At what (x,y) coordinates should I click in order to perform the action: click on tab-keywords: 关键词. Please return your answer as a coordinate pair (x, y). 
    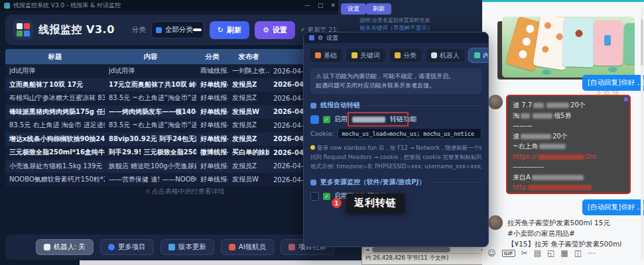
    Looking at the image, I should click on (366, 56).